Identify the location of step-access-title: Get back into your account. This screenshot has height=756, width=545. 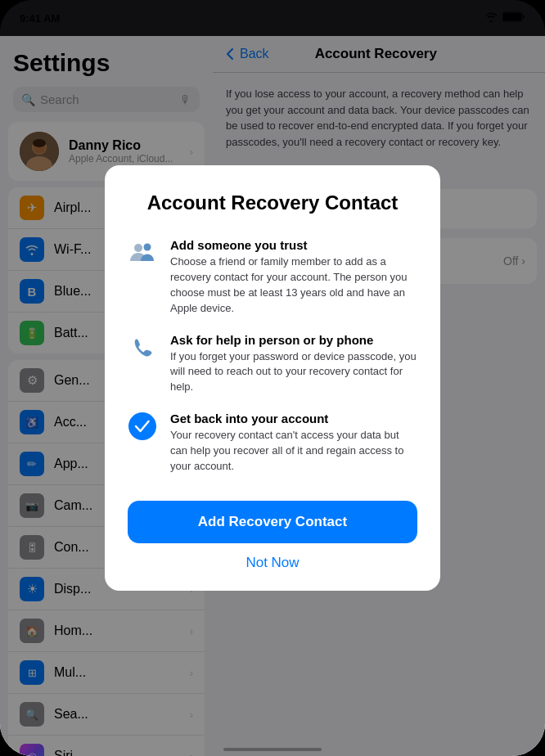
(294, 419).